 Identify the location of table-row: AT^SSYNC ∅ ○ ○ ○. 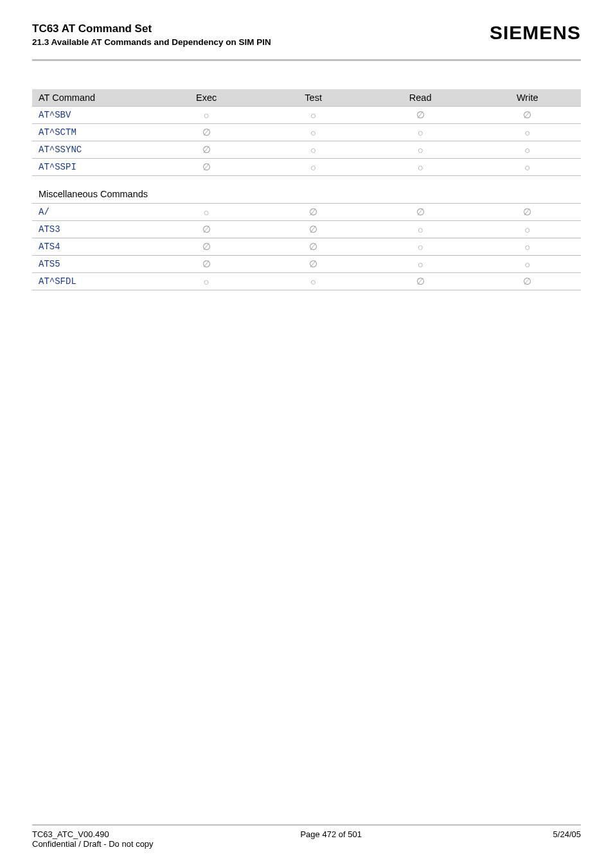
(306, 150).